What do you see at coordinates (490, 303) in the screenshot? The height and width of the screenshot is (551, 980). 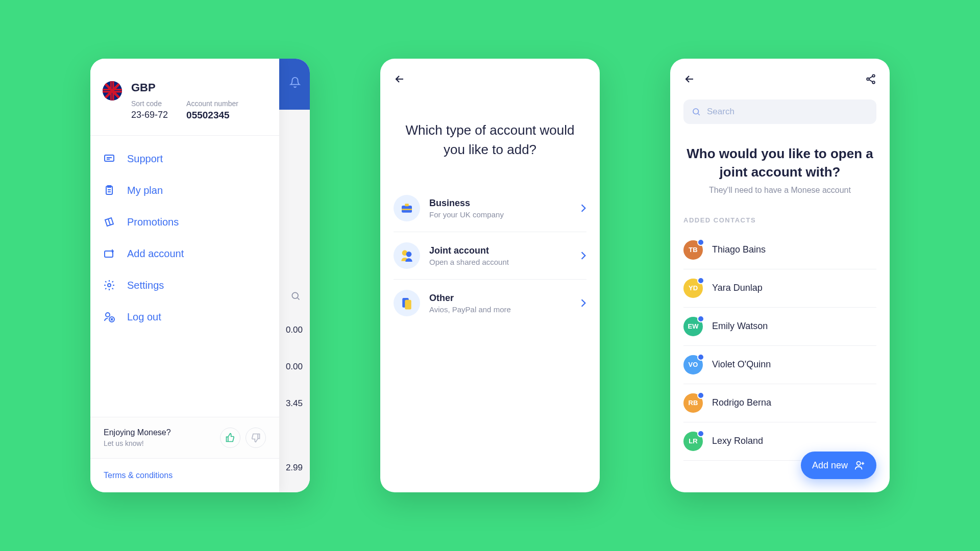 I see `option-other: Other Avios, PayPal and more` at bounding box center [490, 303].